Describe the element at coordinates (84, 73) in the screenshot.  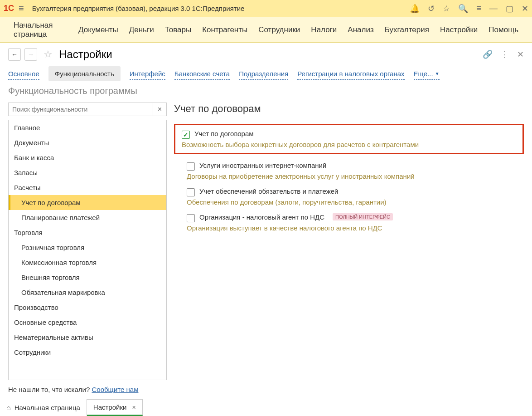
I see `tab-functionality: Функциональность` at that location.